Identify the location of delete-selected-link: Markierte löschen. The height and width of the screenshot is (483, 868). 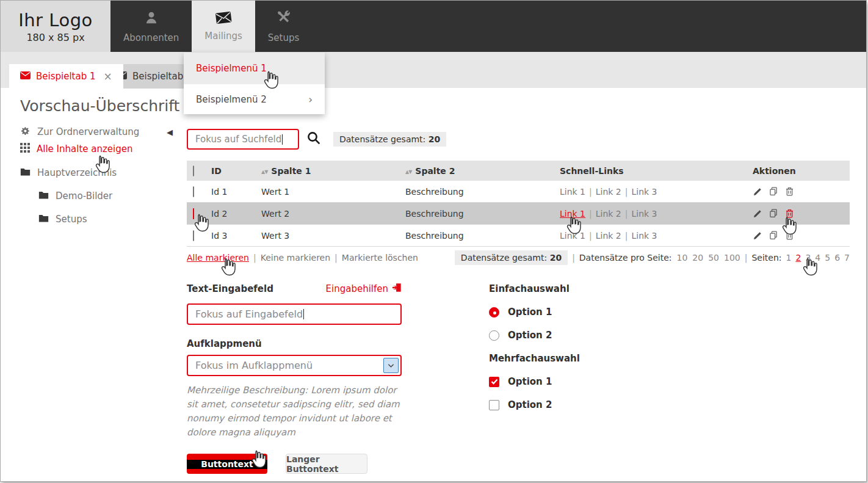
(380, 258).